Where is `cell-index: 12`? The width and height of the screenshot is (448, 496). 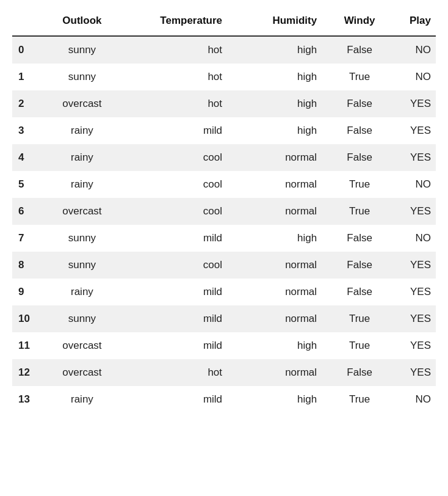 cell-index: 12 is located at coordinates (29, 373).